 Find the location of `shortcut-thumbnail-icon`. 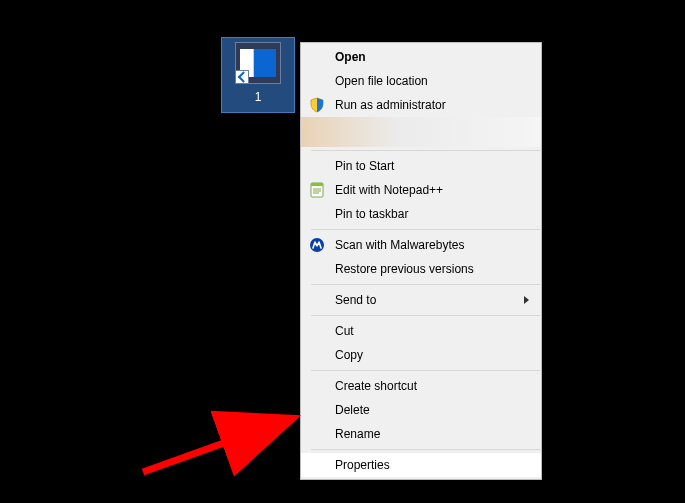

shortcut-thumbnail-icon is located at coordinates (258, 63).